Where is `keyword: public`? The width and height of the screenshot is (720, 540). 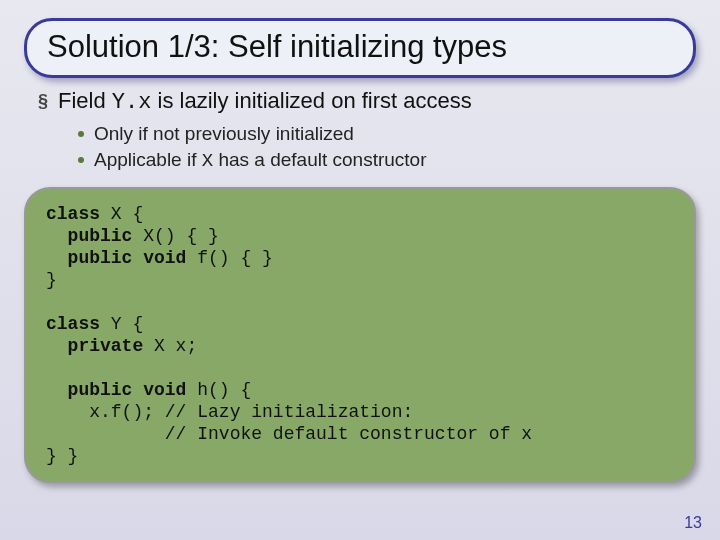 keyword: public is located at coordinates (89, 236).